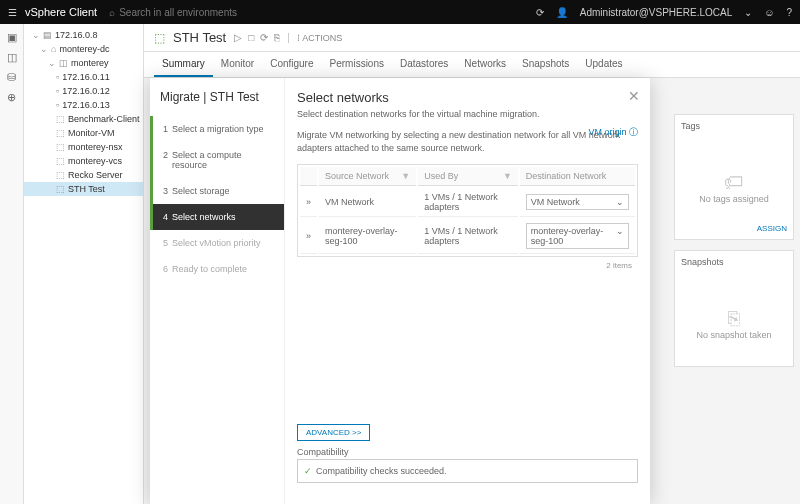 Image resolution: width=800 pixels, height=504 pixels. Describe the element at coordinates (264, 38) in the screenshot. I see `console-icon: ⟳` at that location.